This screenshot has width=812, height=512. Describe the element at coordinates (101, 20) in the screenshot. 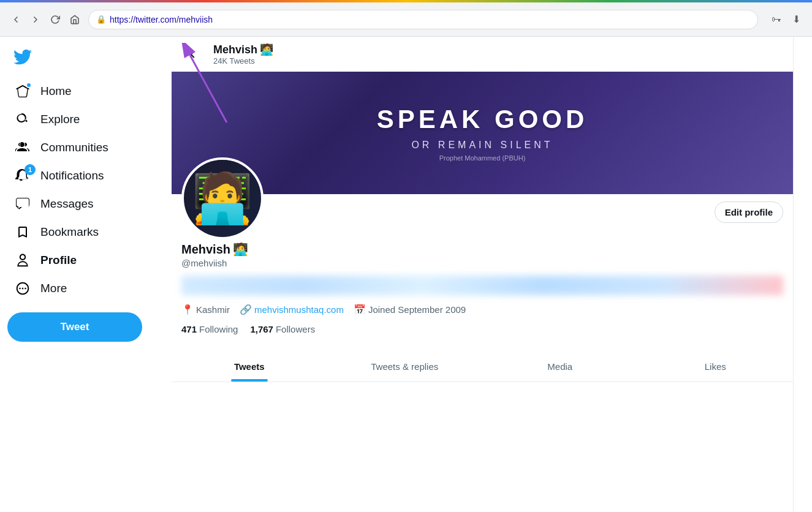

I see `lock-icon: 🔒` at that location.